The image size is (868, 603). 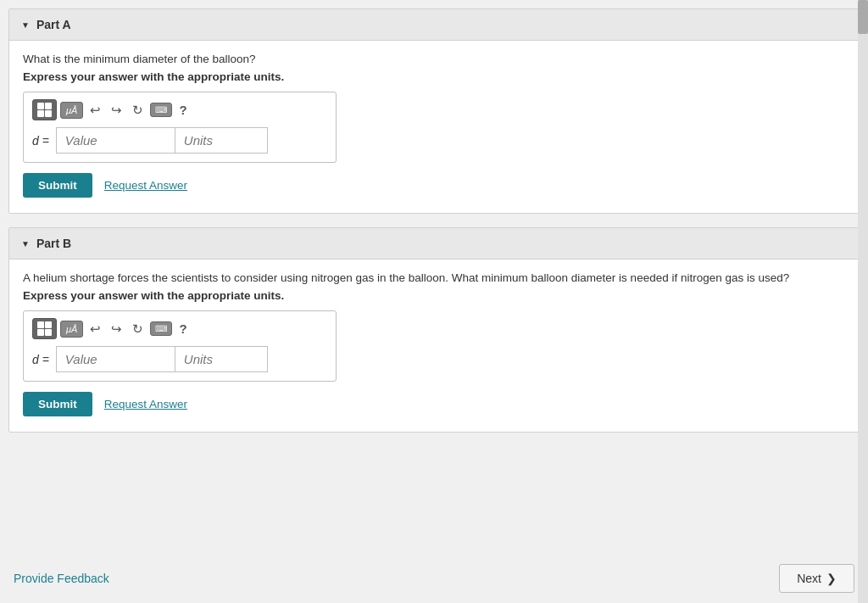 What do you see at coordinates (180, 141) in the screenshot?
I see `part-a-input-row: d =` at bounding box center [180, 141].